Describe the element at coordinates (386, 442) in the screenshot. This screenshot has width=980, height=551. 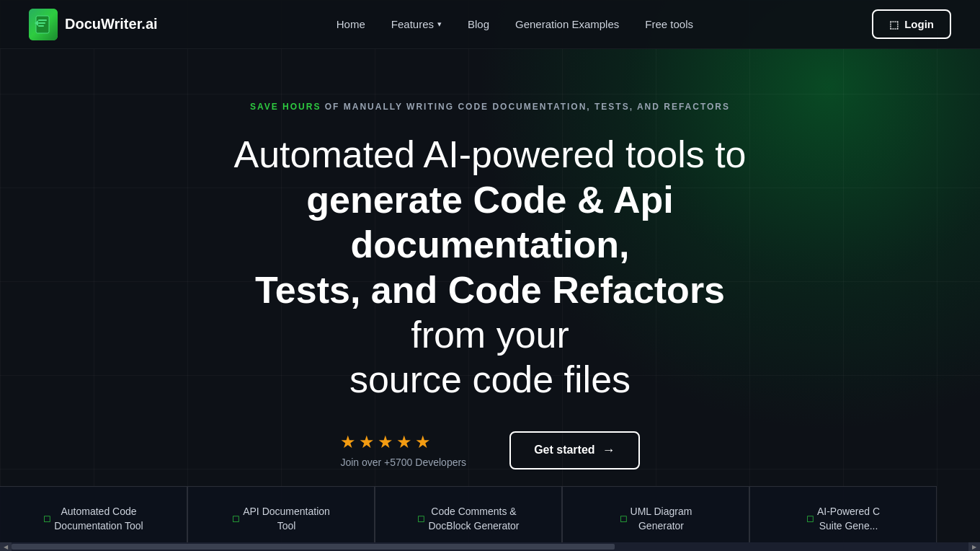
I see `stars-row: ★ ★ ★ ★ ★` at that location.